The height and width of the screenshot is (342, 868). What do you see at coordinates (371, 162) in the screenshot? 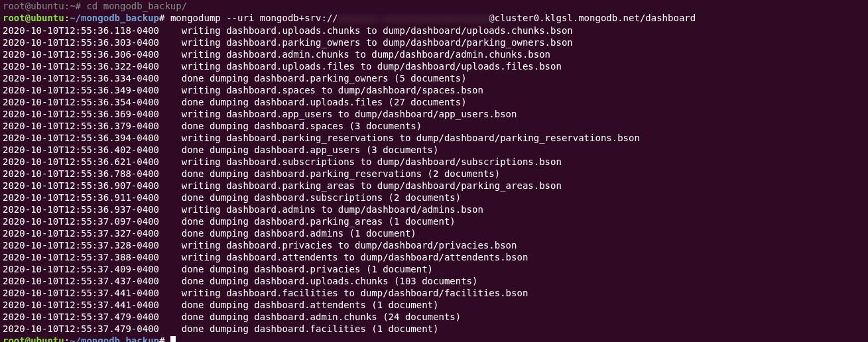
I see `log-message: writing dashboard.subscriptions to dump/…` at bounding box center [371, 162].